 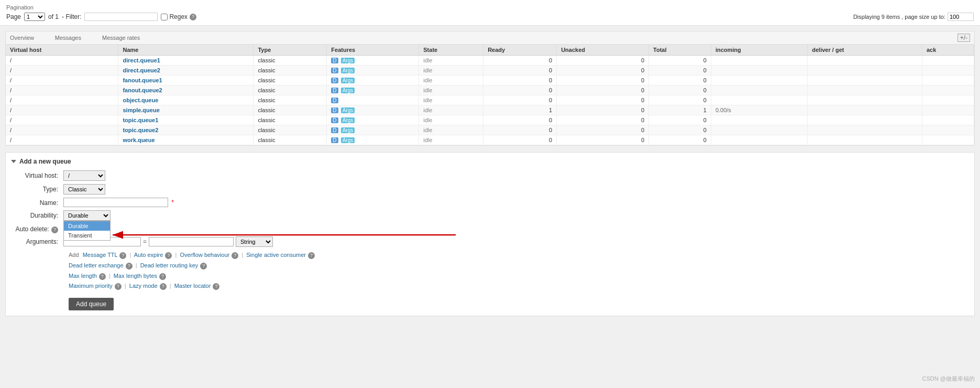 I want to click on maximum-priority-help: ?, so click(x=118, y=286).